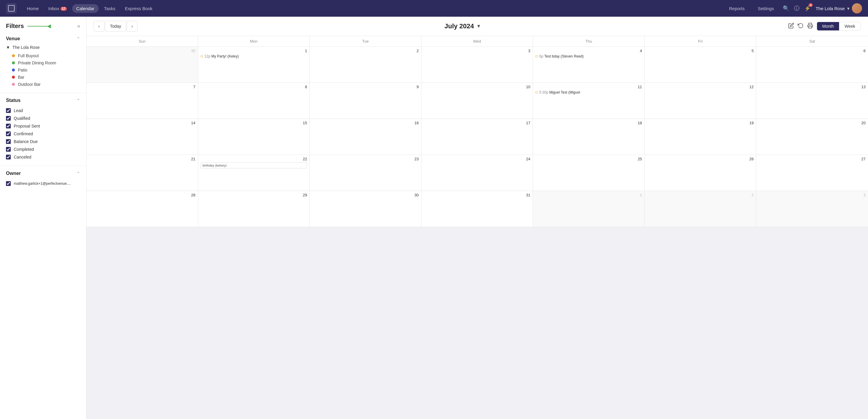 The image size is (868, 419). Describe the element at coordinates (8, 110) in the screenshot. I see `status-lead-checkbox` at that location.